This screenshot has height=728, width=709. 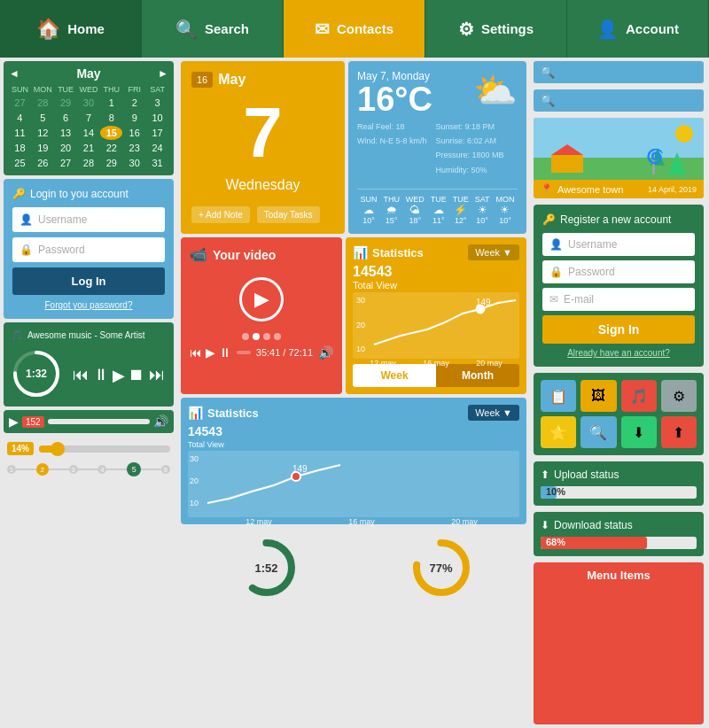 I want to click on week-dropdown: Week ▼, so click(x=494, y=252).